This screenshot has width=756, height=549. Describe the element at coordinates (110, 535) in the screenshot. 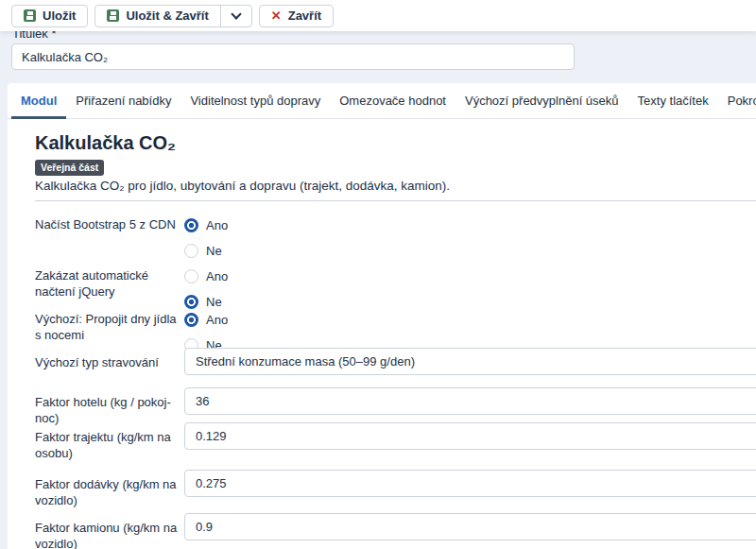

I see `truck-factor-label: Faktor kamionu (kg/km na vozidlo)` at that location.